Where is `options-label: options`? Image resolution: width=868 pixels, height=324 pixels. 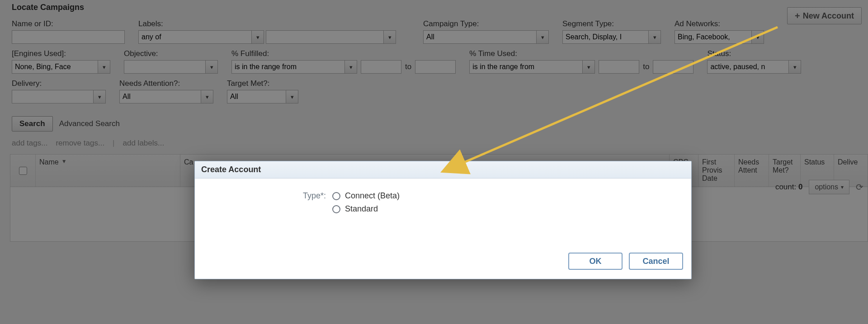
options-label: options is located at coordinates (826, 187).